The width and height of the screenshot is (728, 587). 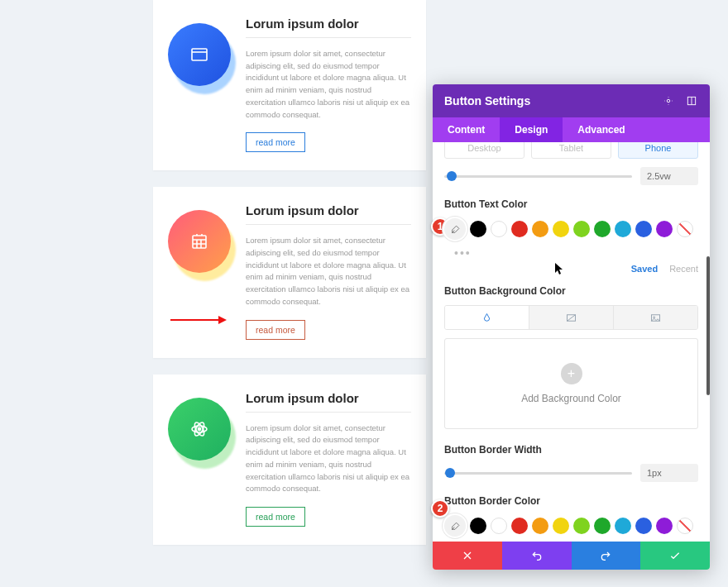 What do you see at coordinates (669, 176) in the screenshot?
I see `text-size-value` at bounding box center [669, 176].